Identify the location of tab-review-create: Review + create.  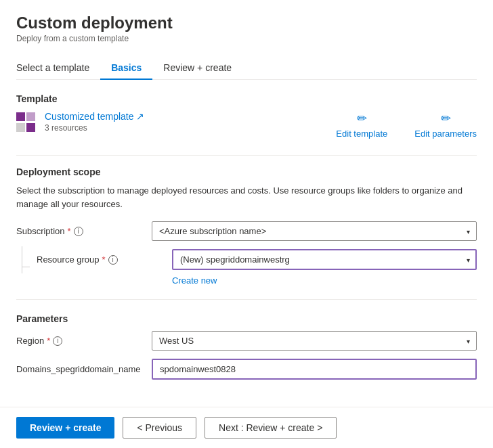
(198, 68).